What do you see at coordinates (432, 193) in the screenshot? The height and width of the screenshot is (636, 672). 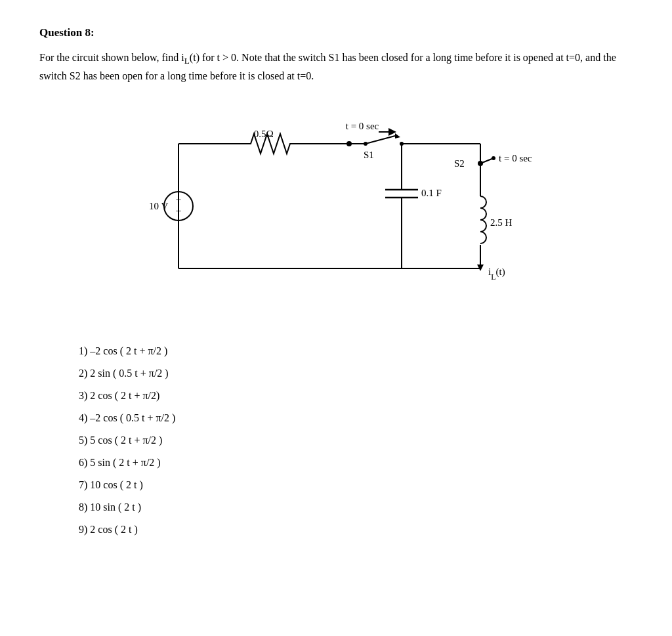 I see `svg-text: 0.1 F` at bounding box center [432, 193].